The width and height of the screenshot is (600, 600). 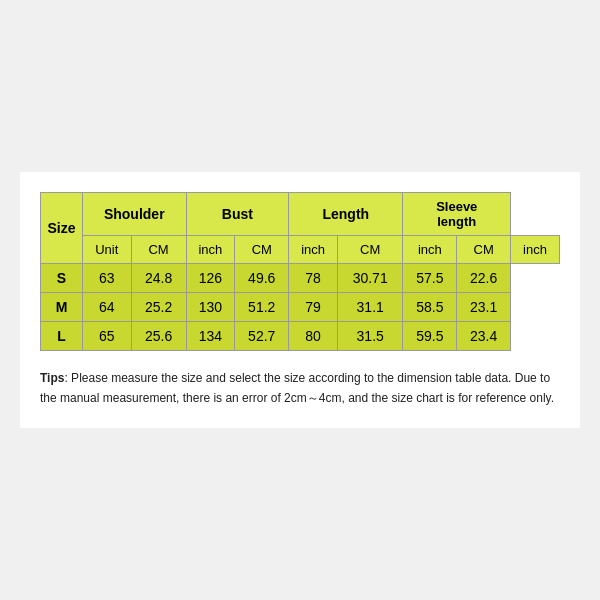 I want to click on data-cell: 30.71, so click(x=370, y=278).